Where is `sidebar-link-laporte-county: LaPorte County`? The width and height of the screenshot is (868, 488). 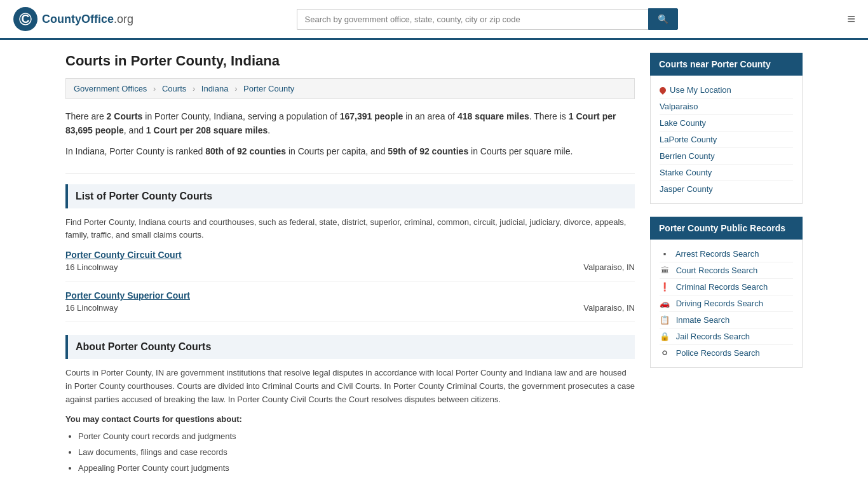 sidebar-link-laporte-county: LaPorte County is located at coordinates (726, 140).